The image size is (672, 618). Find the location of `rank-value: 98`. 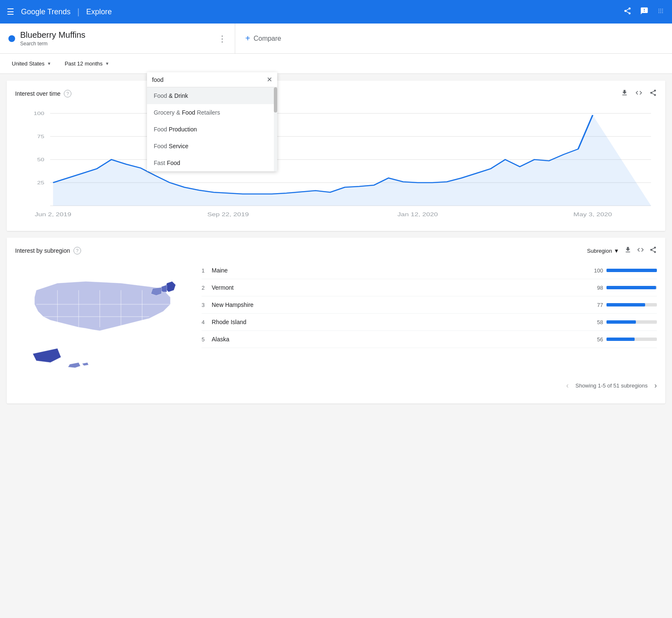

rank-value: 98 is located at coordinates (595, 288).